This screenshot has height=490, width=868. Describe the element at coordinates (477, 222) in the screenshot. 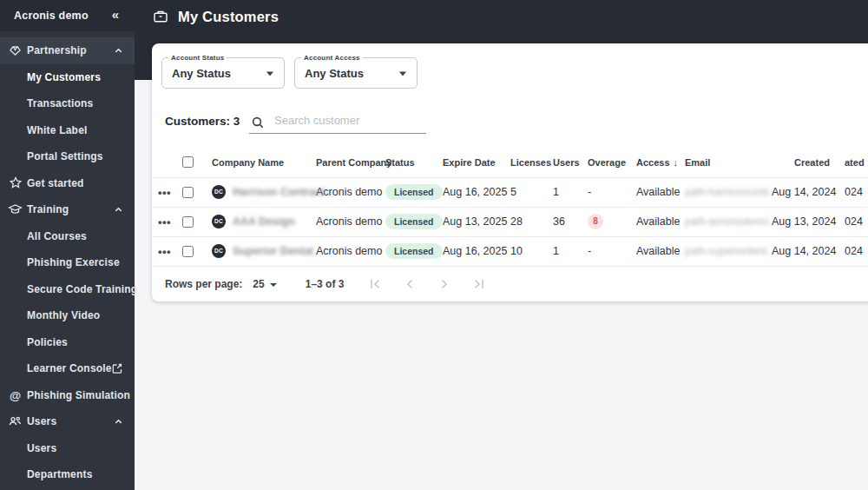

I see `expire-date-cell: Aug 13, 2025` at that location.